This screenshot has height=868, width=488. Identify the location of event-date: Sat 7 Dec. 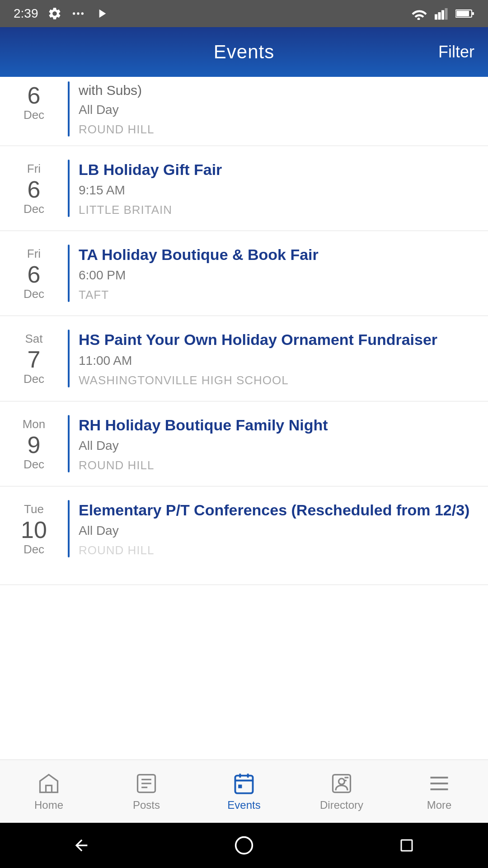
(34, 358).